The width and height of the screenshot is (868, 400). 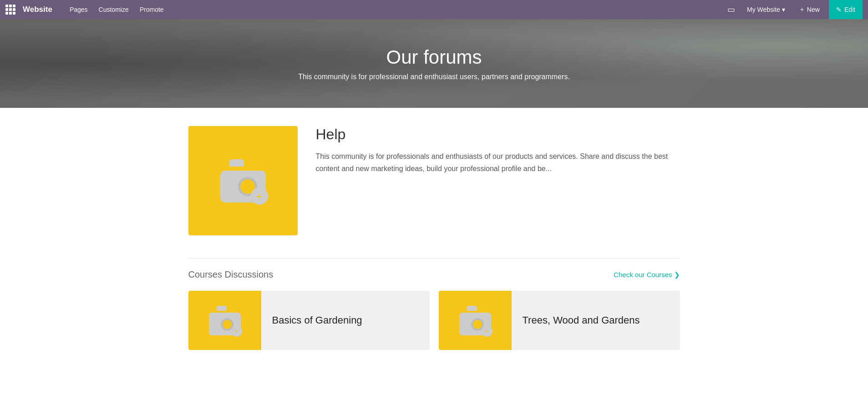 I want to click on course-info: Trees, Wood and Gardens, so click(x=581, y=320).